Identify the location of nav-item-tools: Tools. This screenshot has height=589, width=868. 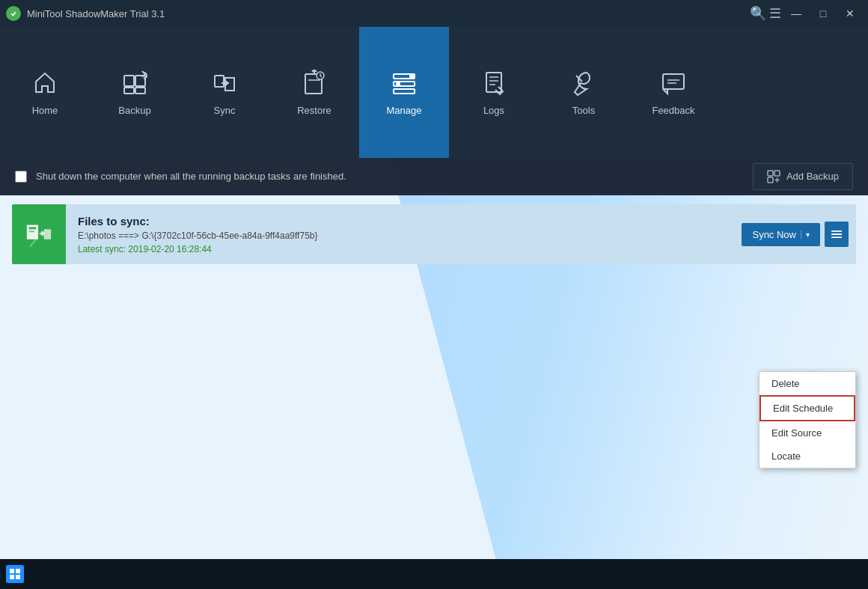
(584, 93).